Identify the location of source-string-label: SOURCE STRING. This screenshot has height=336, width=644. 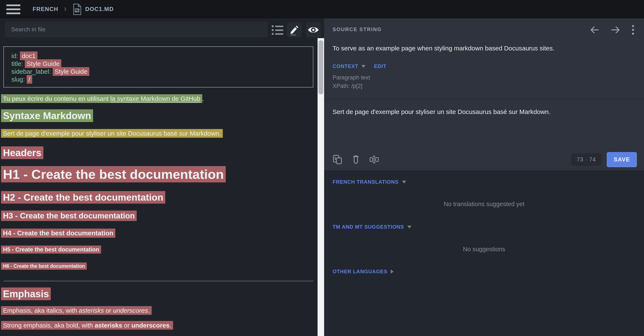
(357, 30).